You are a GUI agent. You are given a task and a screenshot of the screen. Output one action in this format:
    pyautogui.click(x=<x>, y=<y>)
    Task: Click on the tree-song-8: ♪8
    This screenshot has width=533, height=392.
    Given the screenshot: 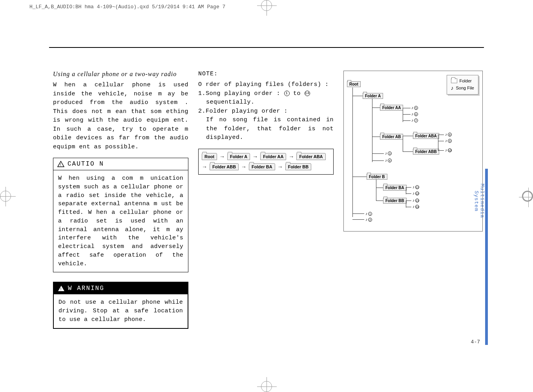 What is the action you would take?
    pyautogui.click(x=448, y=134)
    